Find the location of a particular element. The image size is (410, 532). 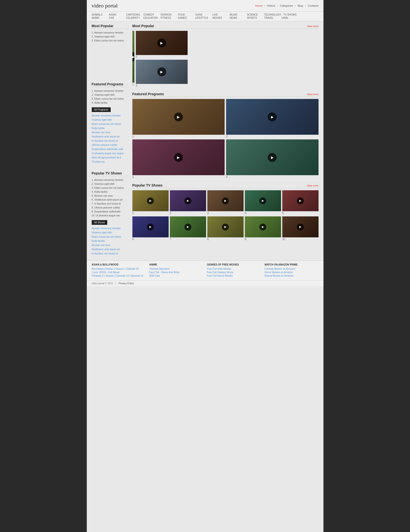

play-button-1: ▶ is located at coordinates (133, 57).